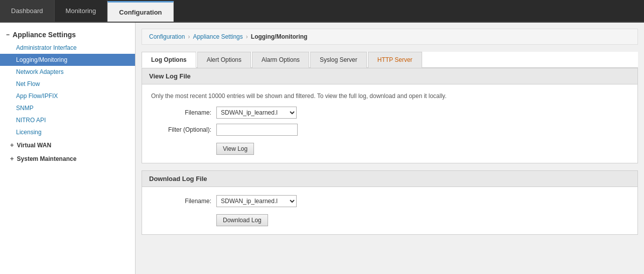 The width and height of the screenshot is (644, 274). Describe the element at coordinates (390, 113) in the screenshot. I see `view-log-filename-row: Filename: SDWAN_ip_learned.l` at that location.